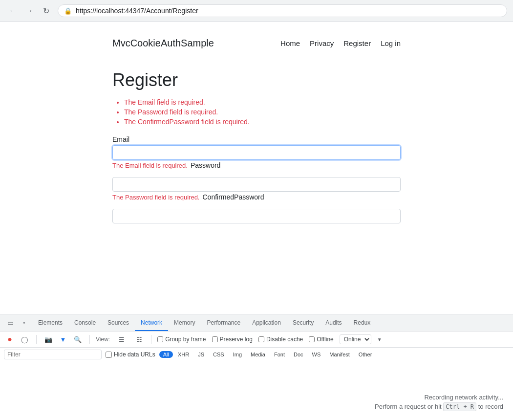  Describe the element at coordinates (256, 216) in the screenshot. I see `confirmed-password-field-group` at that location.